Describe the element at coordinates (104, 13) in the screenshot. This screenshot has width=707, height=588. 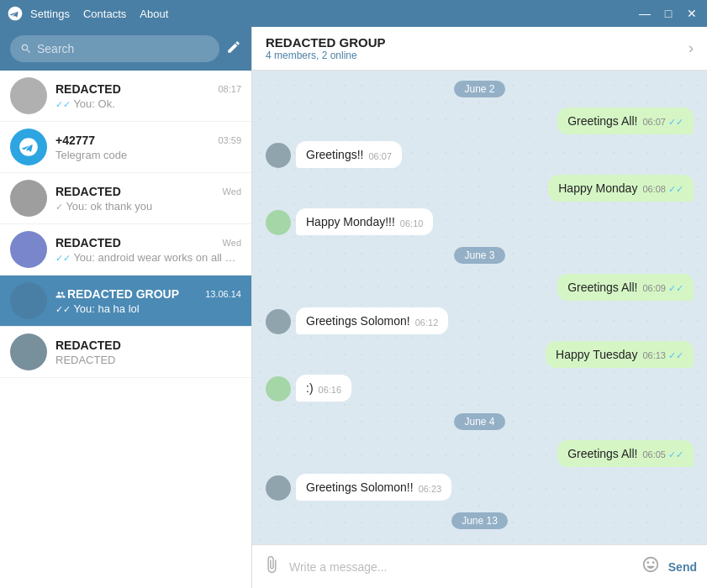
I see `menu-contacts: Contacts` at that location.